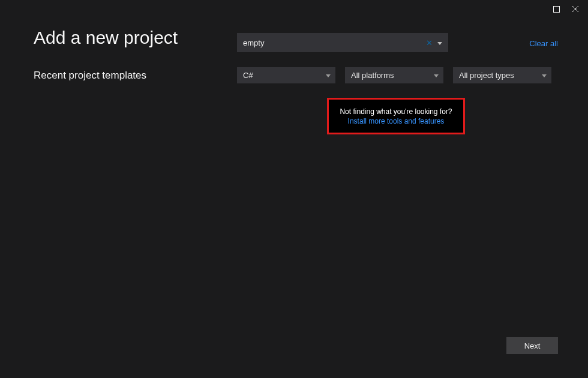 This screenshot has height=378, width=588. What do you see at coordinates (556, 9) in the screenshot?
I see `maximize-icon` at bounding box center [556, 9].